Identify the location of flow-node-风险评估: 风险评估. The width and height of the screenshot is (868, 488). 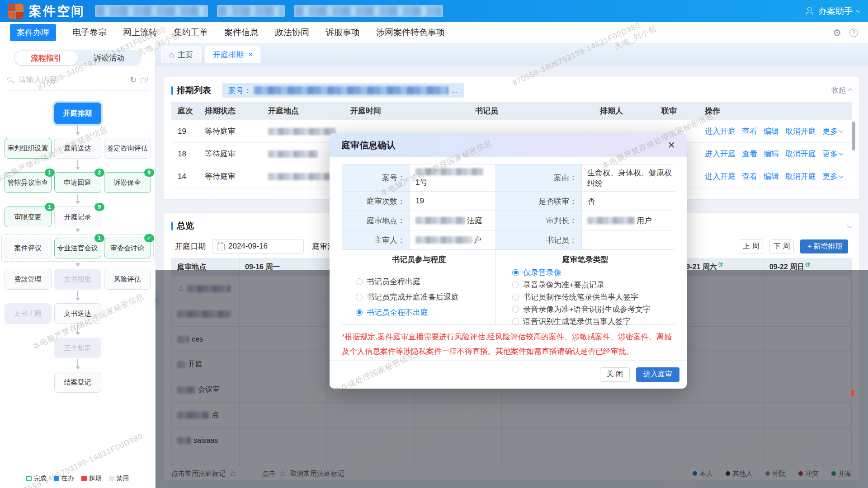
(127, 279).